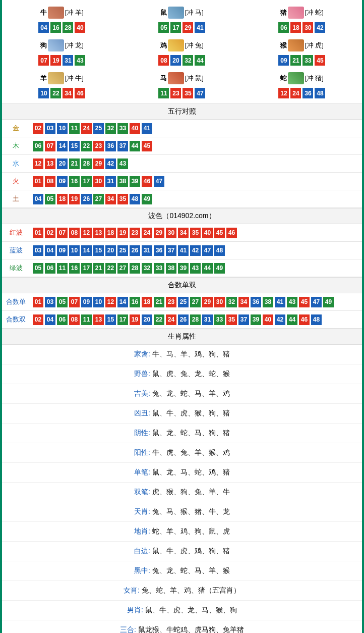 The width and height of the screenshot is (364, 633). Describe the element at coordinates (302, 93) in the screenshot. I see `zodiac-numbers: 12243648` at that location.